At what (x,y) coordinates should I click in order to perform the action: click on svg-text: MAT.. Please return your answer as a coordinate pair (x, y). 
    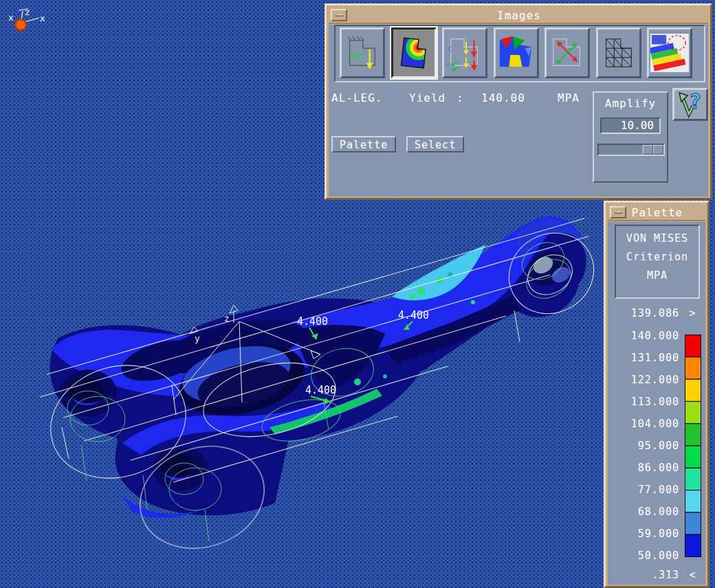
    Looking at the image, I should click on (360, 56).